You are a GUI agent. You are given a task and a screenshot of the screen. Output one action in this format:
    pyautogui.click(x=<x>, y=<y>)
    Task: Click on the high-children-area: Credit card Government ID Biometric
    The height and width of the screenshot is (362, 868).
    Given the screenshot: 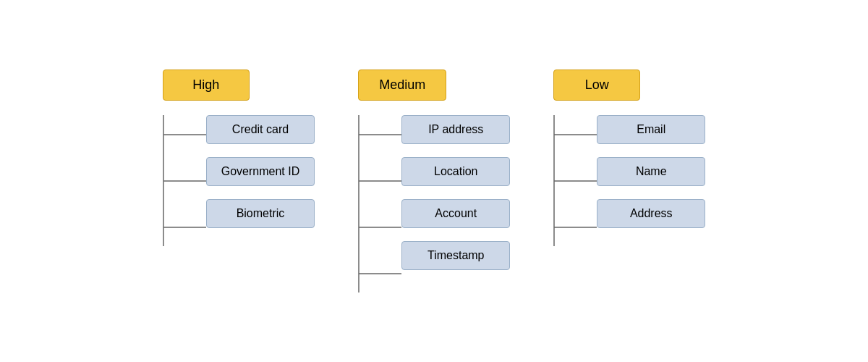 What is the action you would take?
    pyautogui.click(x=239, y=181)
    